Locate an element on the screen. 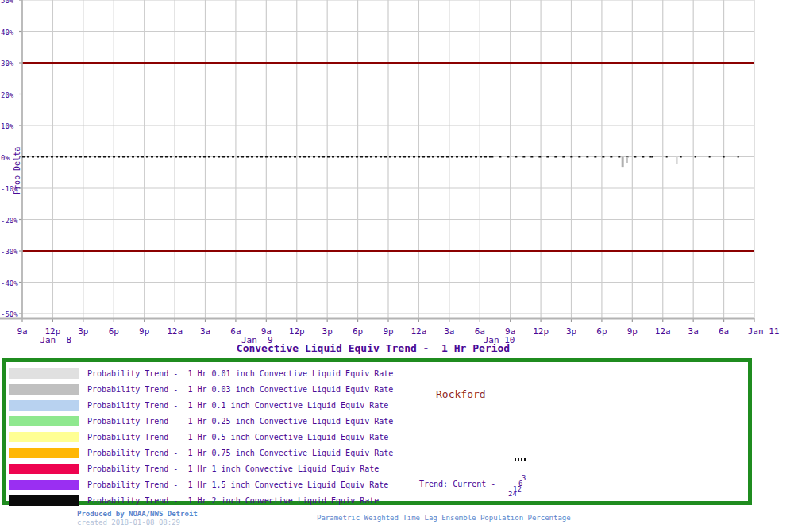 The width and height of the screenshot is (794, 532). y-axis-label: 0% is located at coordinates (5, 158).